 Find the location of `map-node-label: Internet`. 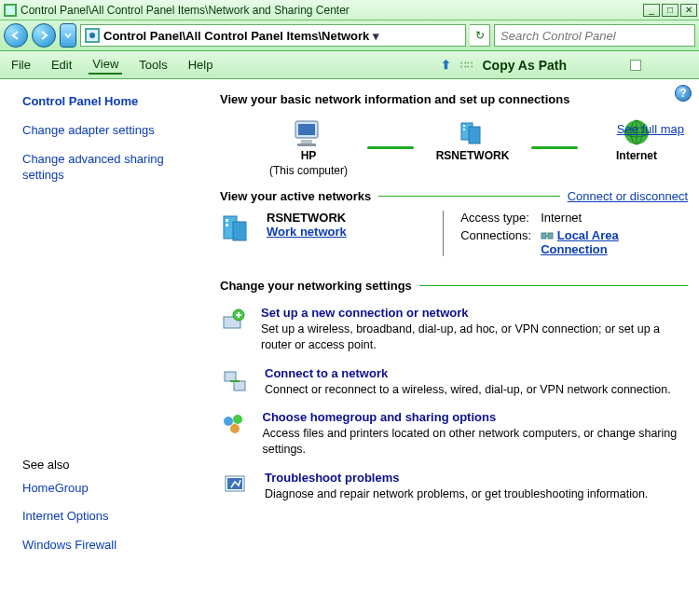

map-node-label: Internet is located at coordinates (637, 156).